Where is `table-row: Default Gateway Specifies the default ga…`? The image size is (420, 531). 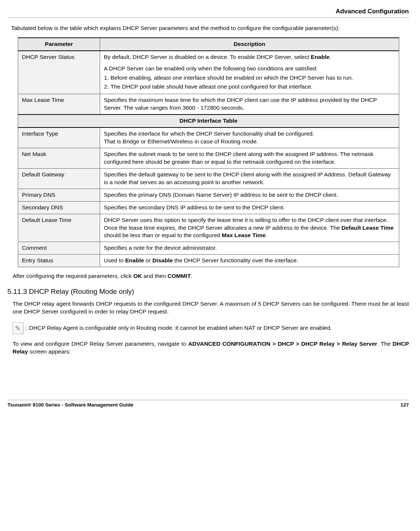 table-row: Default Gateway Specifies the default ga… is located at coordinates (209, 179).